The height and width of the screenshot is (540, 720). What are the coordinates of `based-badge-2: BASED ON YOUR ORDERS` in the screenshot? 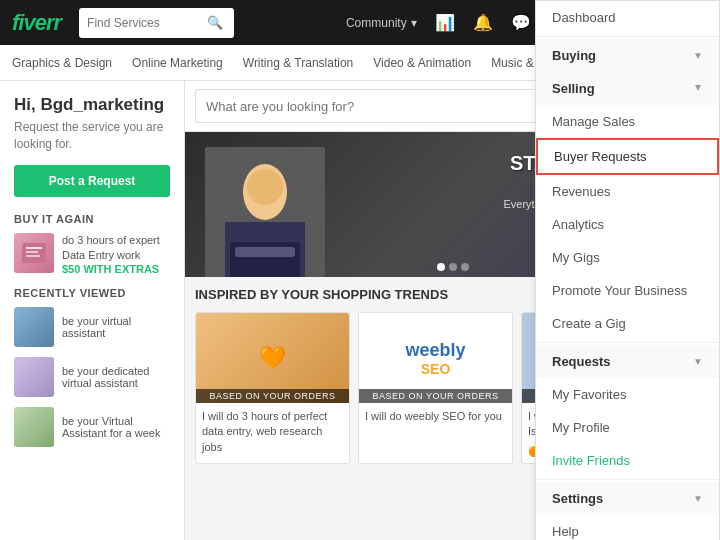 It's located at (436, 396).